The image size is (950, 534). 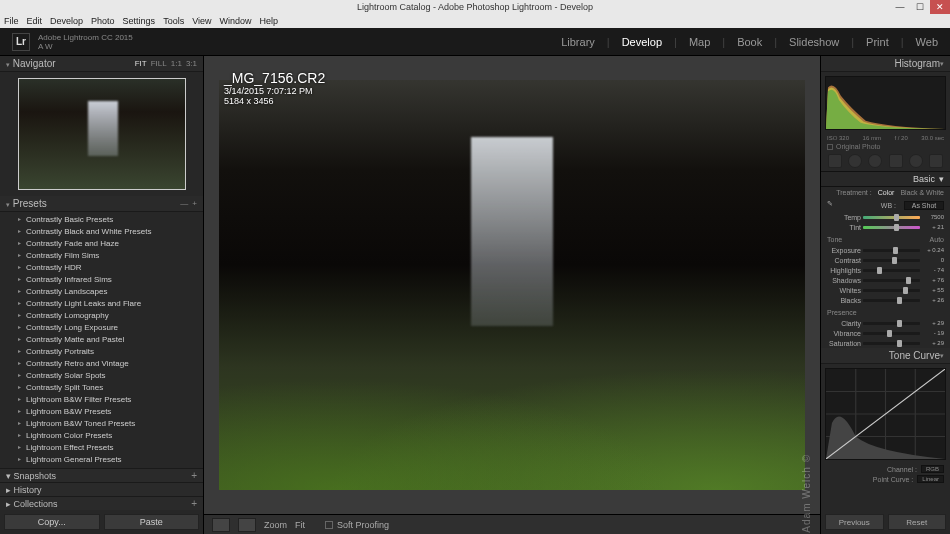 What do you see at coordinates (159, 64) in the screenshot?
I see `nav-fill: FILL` at bounding box center [159, 64].